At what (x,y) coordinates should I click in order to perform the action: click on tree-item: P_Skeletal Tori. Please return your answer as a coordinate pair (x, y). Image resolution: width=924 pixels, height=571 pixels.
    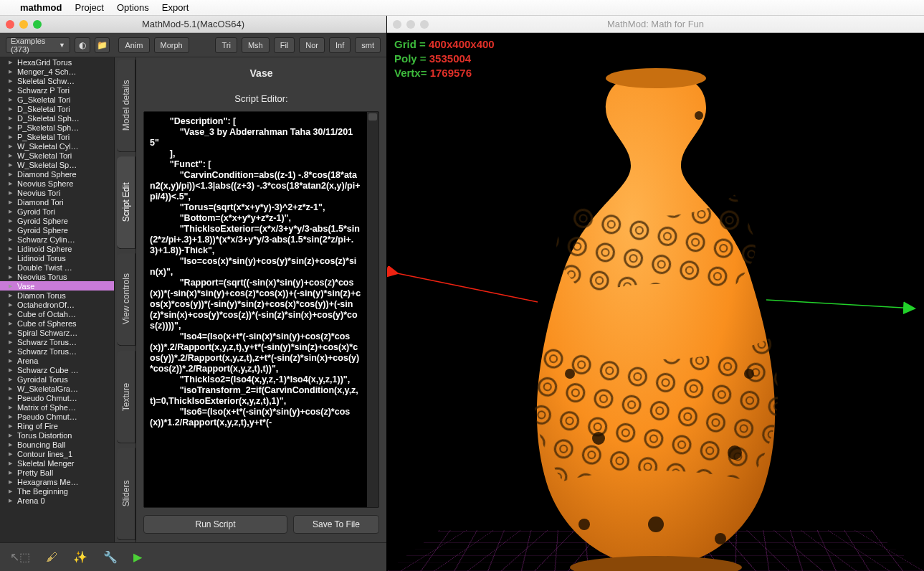
    Looking at the image, I should click on (57, 136).